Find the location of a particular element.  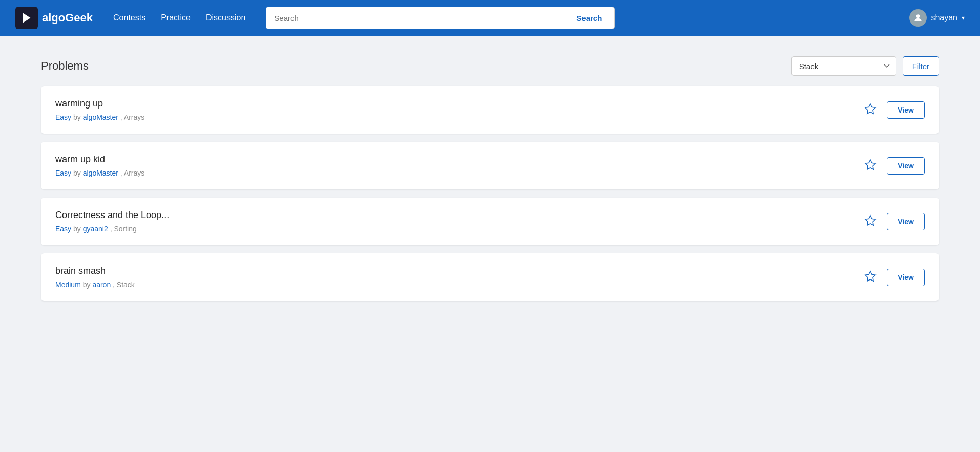

chevron-down-icon: ▾ is located at coordinates (963, 18).